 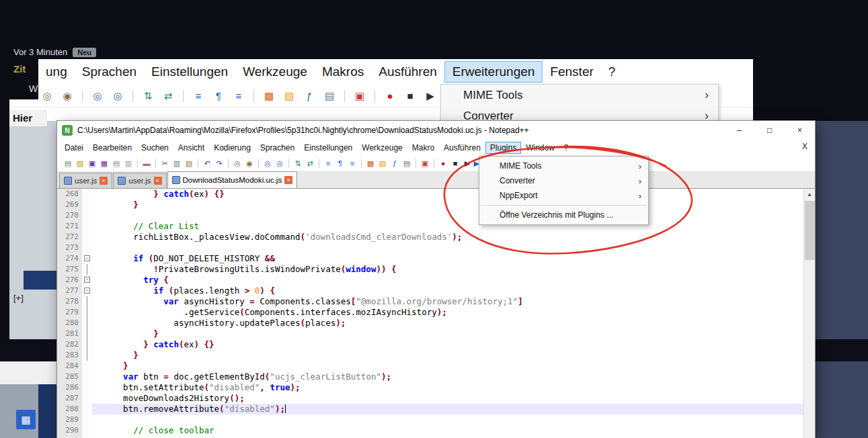 What do you see at coordinates (68, 323) in the screenshot?
I see `line-number: 280` at bounding box center [68, 323].